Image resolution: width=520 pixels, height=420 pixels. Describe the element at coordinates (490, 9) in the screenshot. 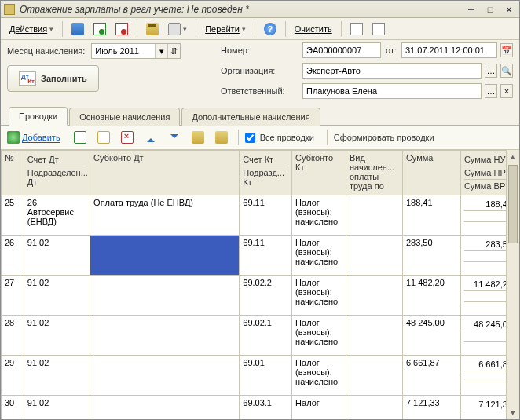

I see `maximize-button: □` at that location.